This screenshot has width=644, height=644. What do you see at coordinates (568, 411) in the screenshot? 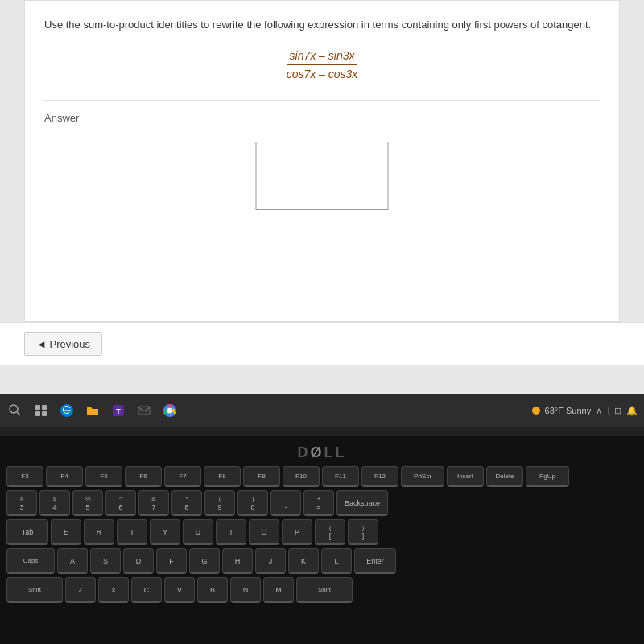
I see `weather-text: 63°F Sunny` at bounding box center [568, 411].